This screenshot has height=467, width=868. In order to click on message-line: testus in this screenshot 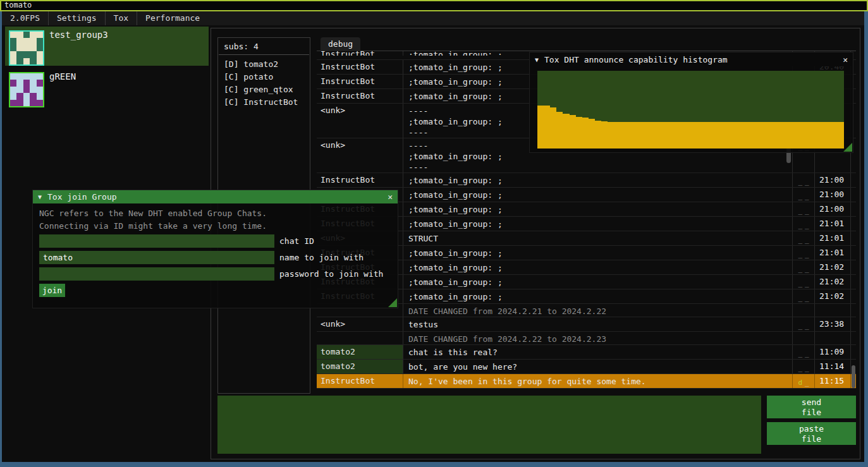, I will do `click(598, 325)`.